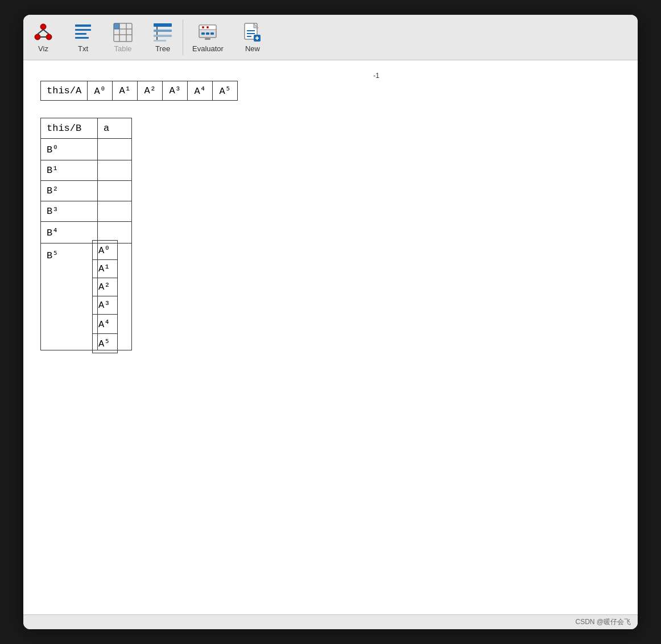 The width and height of the screenshot is (661, 644). What do you see at coordinates (69, 150) in the screenshot?
I see `table-b-cell-b0: B⁰` at bounding box center [69, 150].